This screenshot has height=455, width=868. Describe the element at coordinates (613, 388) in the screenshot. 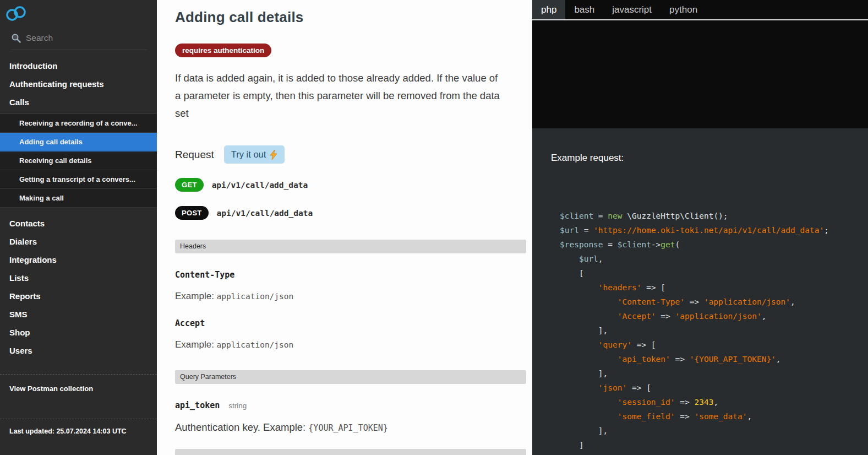

I see `code-token: 'json'` at that location.